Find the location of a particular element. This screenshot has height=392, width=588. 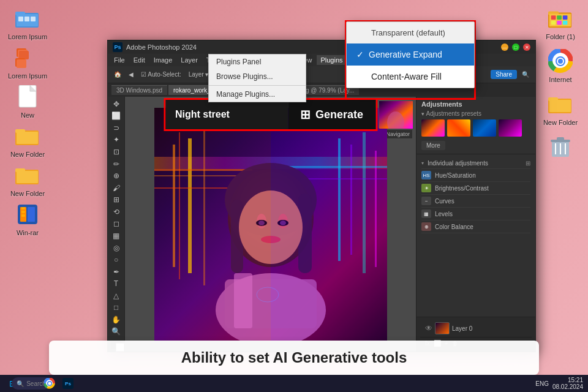

tool-healing: ⊕ is located at coordinates (116, 176).